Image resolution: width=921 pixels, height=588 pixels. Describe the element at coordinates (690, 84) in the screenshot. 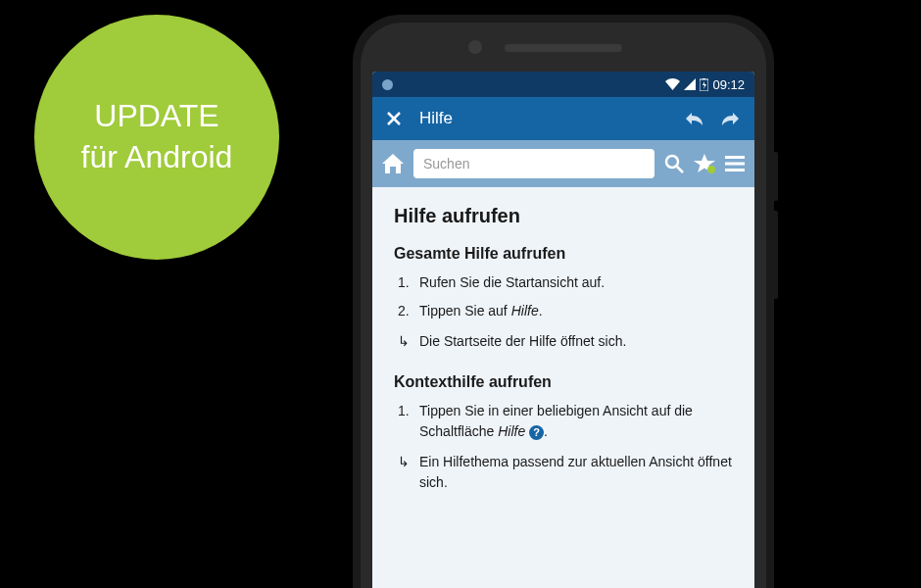

I see `signal-icon` at that location.